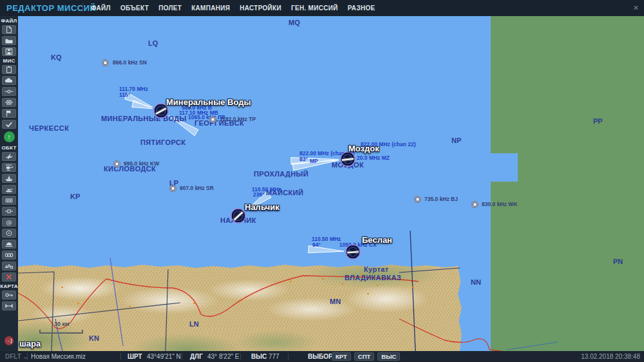 The height and width of the screenshot is (362, 644). What do you see at coordinates (170, 8) in the screenshot?
I see `menu-item-2: ПОЛЕТ` at bounding box center [170, 8].